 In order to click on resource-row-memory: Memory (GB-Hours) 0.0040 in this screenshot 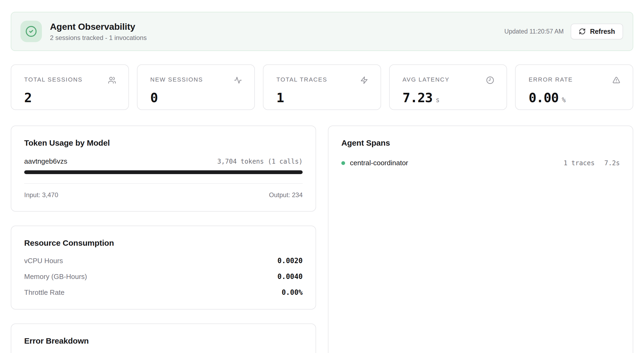, I will do `click(163, 277)`.